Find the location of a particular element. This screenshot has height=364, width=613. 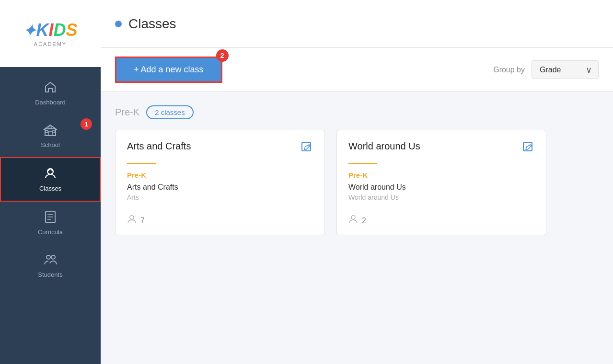

logo-area: ✦KIDS ACADEMY is located at coordinates (50, 34).